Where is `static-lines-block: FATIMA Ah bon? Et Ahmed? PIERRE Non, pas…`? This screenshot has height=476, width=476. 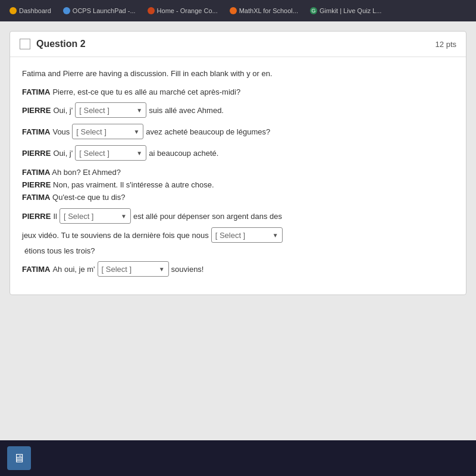
static-lines-block: FATIMA Ah bon? Et Ahmed? PIERRE Non, pas… is located at coordinates (238, 185).